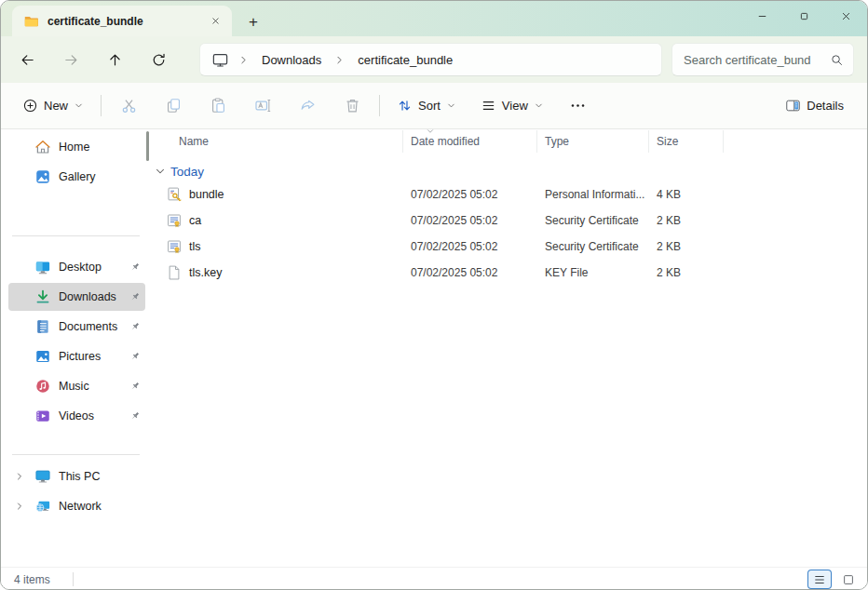 Image resolution: width=868 pixels, height=590 pixels. Describe the element at coordinates (846, 16) in the screenshot. I see `close-button` at that location.